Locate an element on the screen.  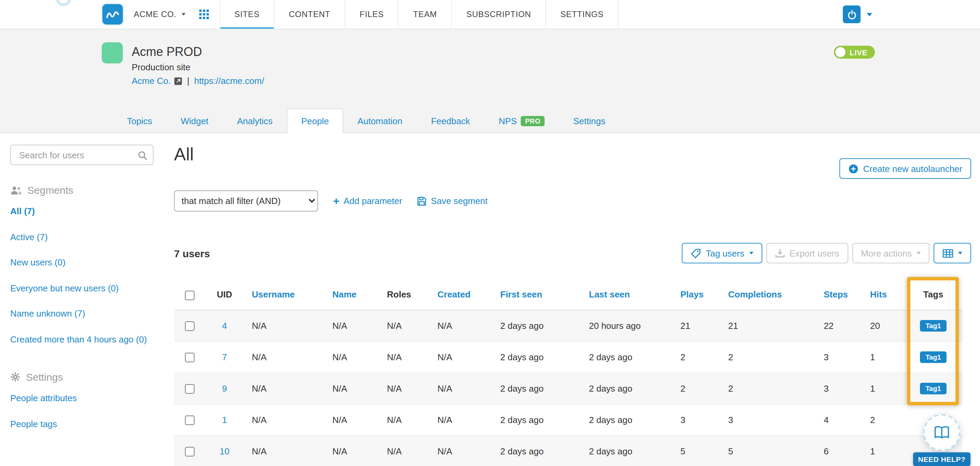
nav-item-team: TEAM is located at coordinates (425, 14).